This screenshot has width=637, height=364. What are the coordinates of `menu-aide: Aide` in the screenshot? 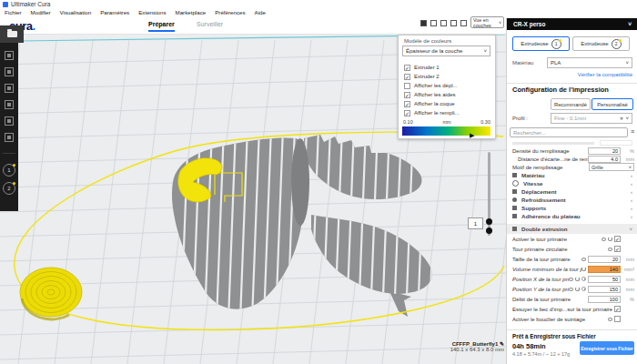 It's located at (260, 13).